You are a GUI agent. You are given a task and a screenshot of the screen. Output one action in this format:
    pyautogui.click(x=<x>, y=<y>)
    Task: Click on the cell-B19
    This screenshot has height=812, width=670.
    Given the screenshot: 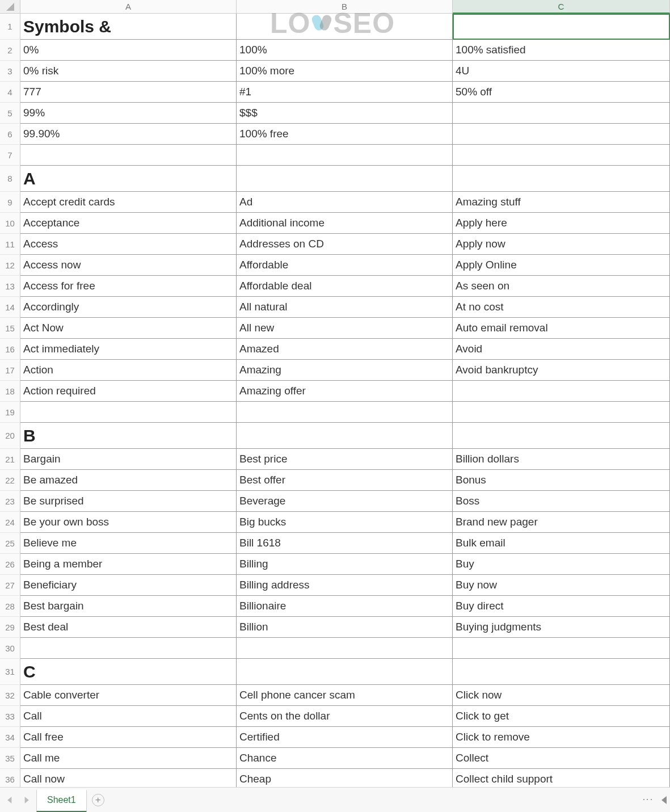 What is the action you would take?
    pyautogui.click(x=345, y=412)
    